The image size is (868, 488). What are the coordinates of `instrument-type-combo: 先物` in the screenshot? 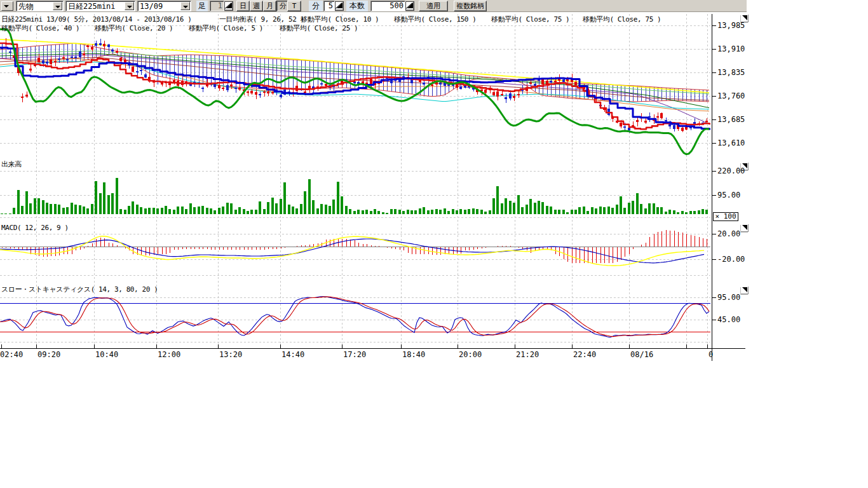 It's located at (39, 6).